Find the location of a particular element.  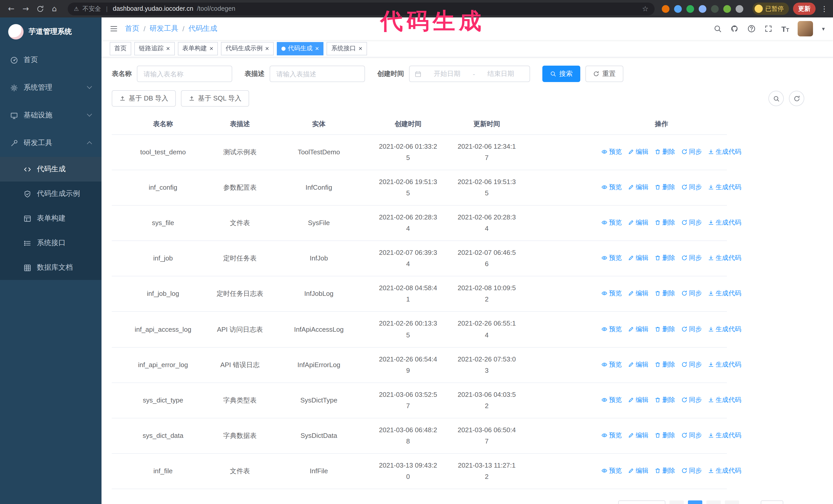

tab: 表单构建× is located at coordinates (197, 49).